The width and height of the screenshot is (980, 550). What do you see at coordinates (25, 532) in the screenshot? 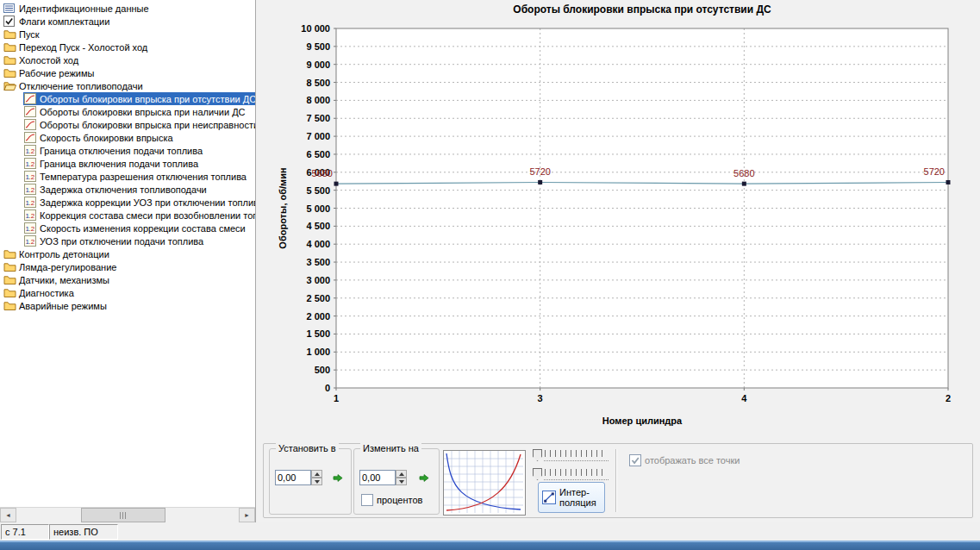
I see `status-version: с 7.1` at bounding box center [25, 532].